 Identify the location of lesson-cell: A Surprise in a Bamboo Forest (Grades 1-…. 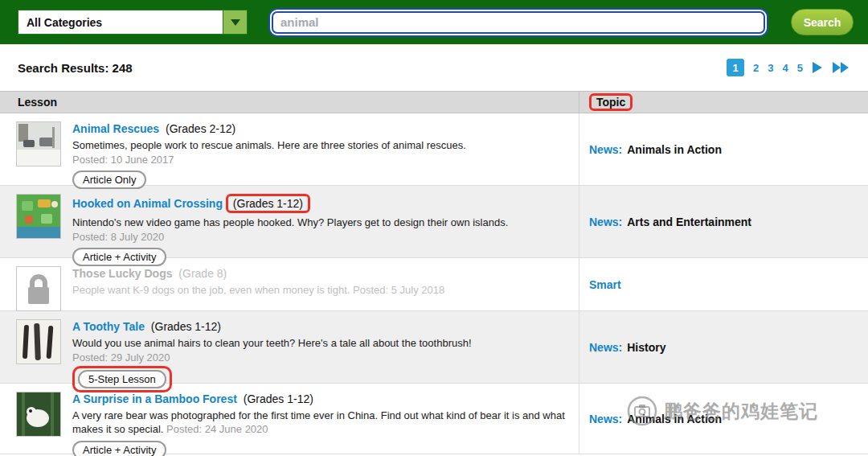
(289, 418).